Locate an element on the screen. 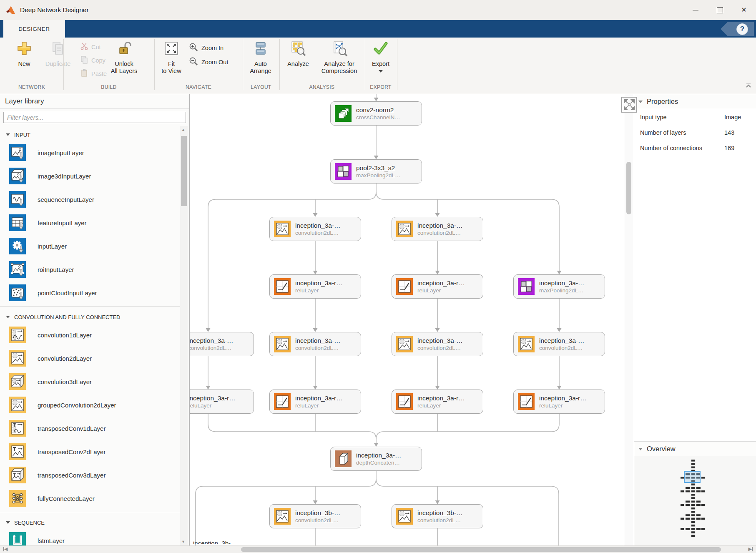 The height and width of the screenshot is (553, 756). section-header-sequence: SEQUENCE is located at coordinates (90, 521).